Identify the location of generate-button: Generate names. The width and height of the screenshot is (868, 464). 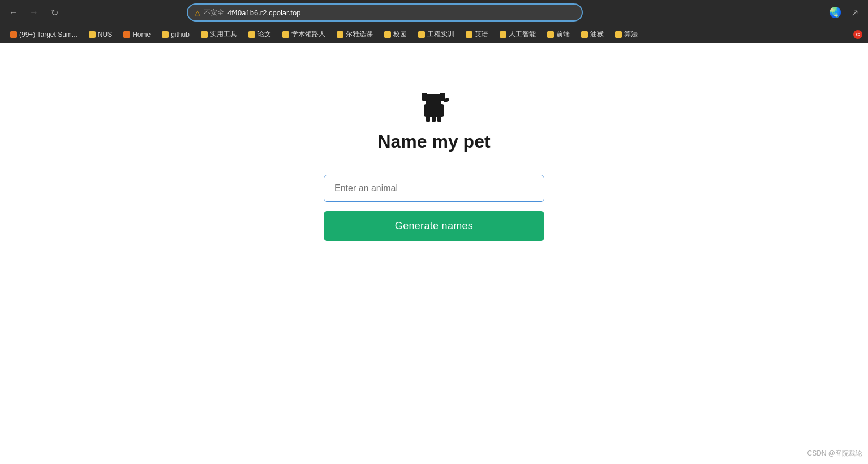
(434, 226).